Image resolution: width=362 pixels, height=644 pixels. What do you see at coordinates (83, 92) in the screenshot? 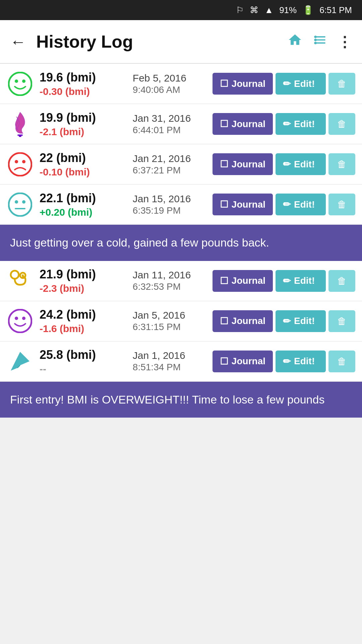
I see `bmi-change: -0.30 (bmi)` at bounding box center [83, 92].